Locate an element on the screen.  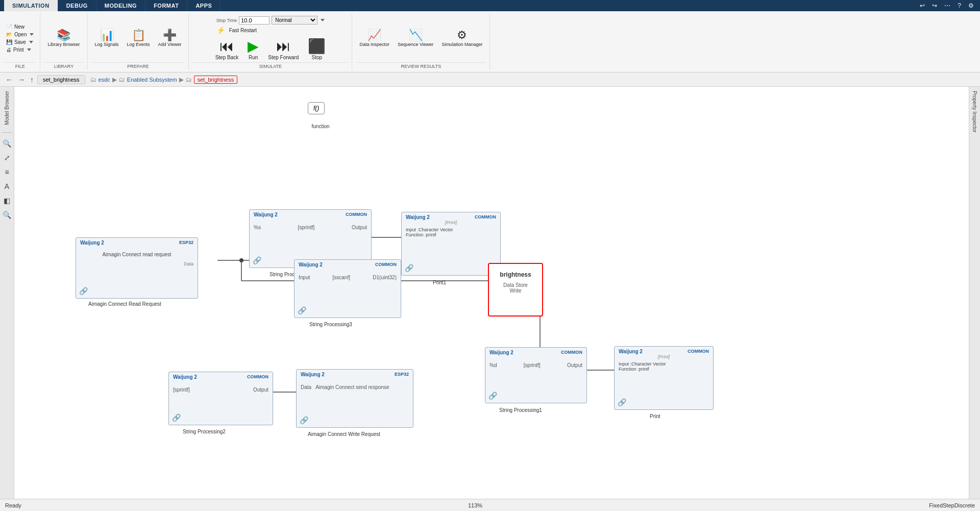
breadcrumb-model-icon: 🗂 is located at coordinates (93, 80).